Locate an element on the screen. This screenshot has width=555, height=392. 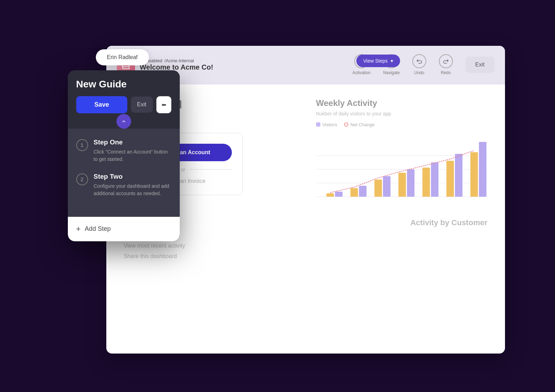
redo-label: Redo is located at coordinates (446, 73).